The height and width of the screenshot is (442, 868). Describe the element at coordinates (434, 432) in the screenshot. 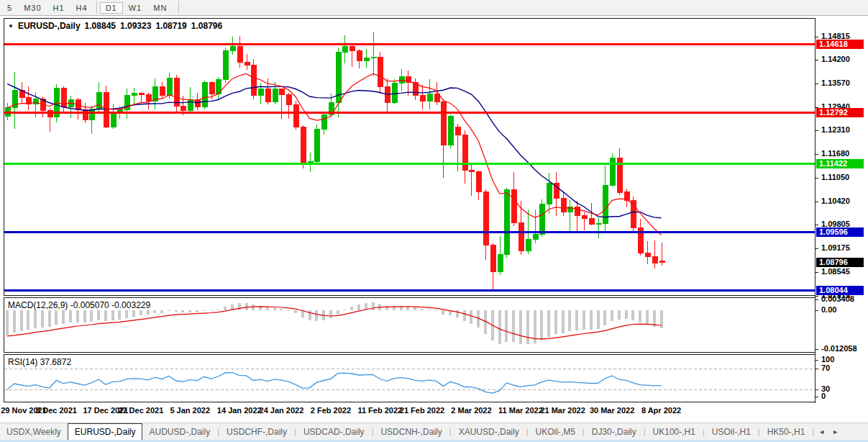

I see `chart-tab-bar: USDX,WeeklyEURUSD-,DailyAUDUSD-,Daily|US…` at that location.